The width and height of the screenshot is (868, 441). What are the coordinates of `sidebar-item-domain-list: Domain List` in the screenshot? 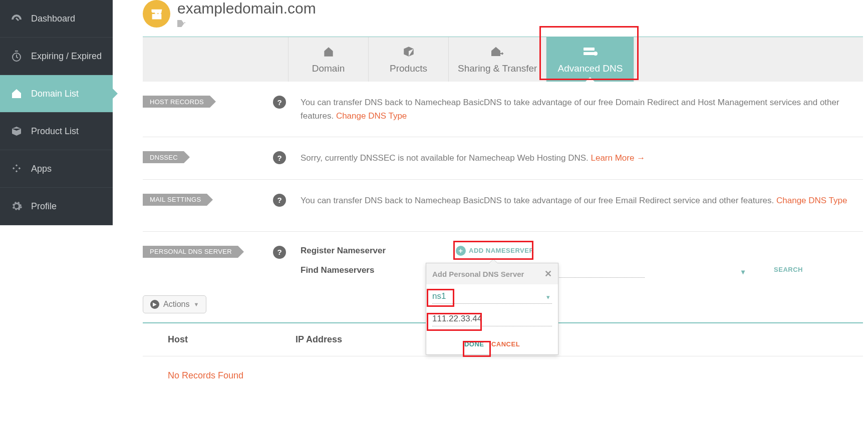 It's located at (56, 94).